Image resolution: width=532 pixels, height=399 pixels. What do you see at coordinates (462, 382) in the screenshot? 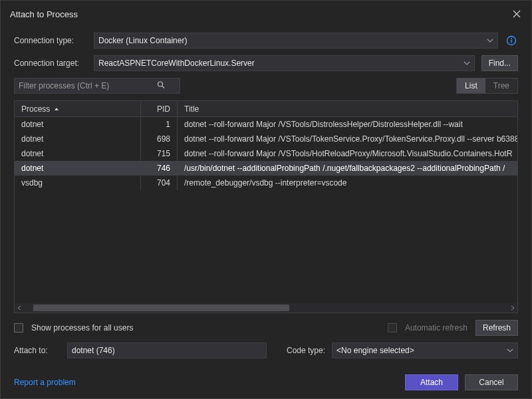
I see `action-buttons: Attach Cancel` at bounding box center [462, 382].